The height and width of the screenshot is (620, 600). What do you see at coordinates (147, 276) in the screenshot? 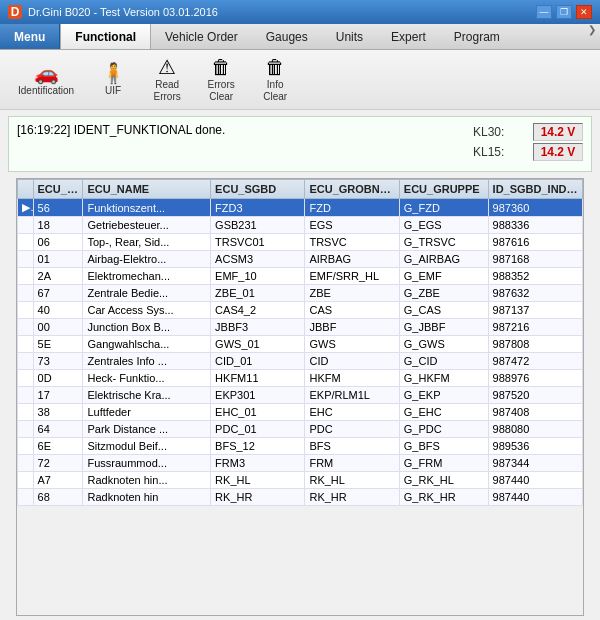
I see `cell-name: Elektromechan...` at bounding box center [147, 276].